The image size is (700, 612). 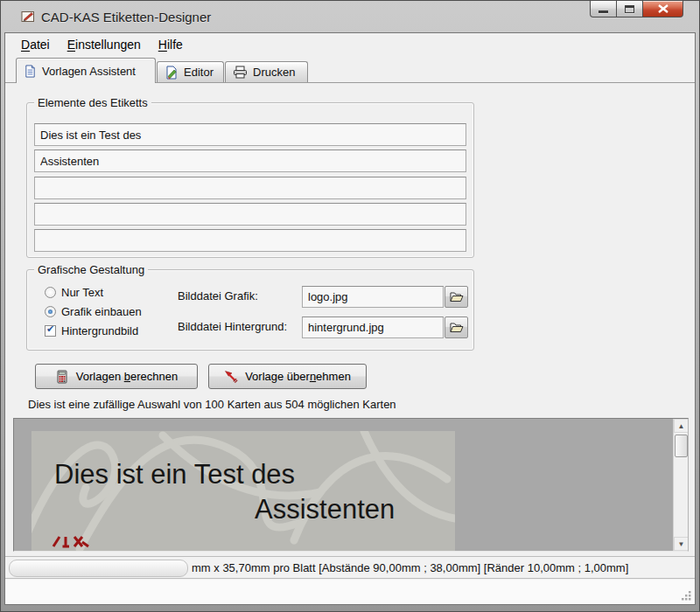 What do you see at coordinates (350, 17) in the screenshot?
I see `titlebar: CAD-KAS Etiketten-Designer` at bounding box center [350, 17].